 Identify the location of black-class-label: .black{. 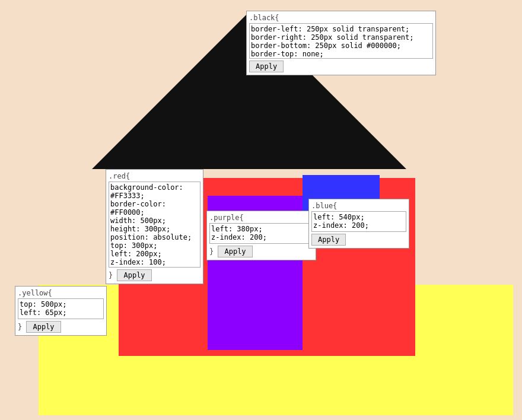
(341, 18).